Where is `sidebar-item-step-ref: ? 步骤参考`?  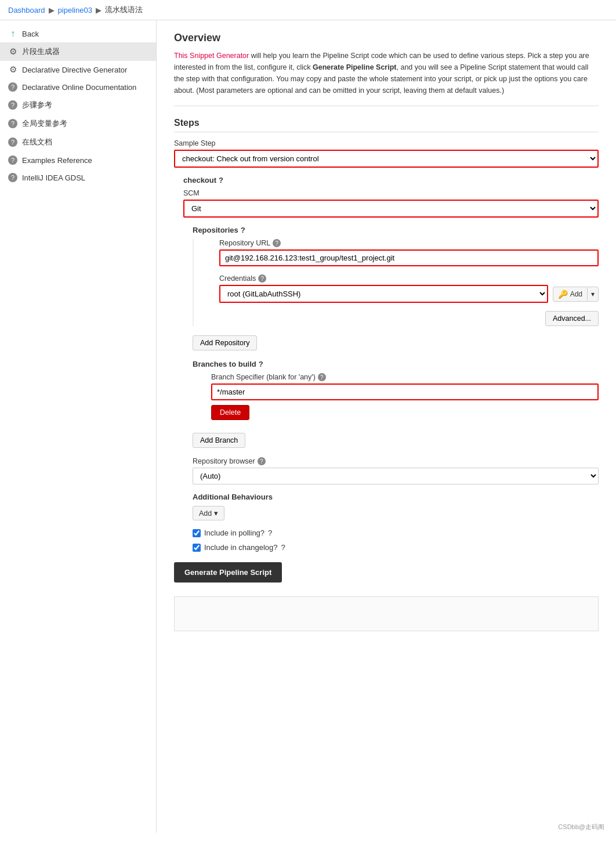
sidebar-item-step-ref: ? 步骤参考 is located at coordinates (78, 105).